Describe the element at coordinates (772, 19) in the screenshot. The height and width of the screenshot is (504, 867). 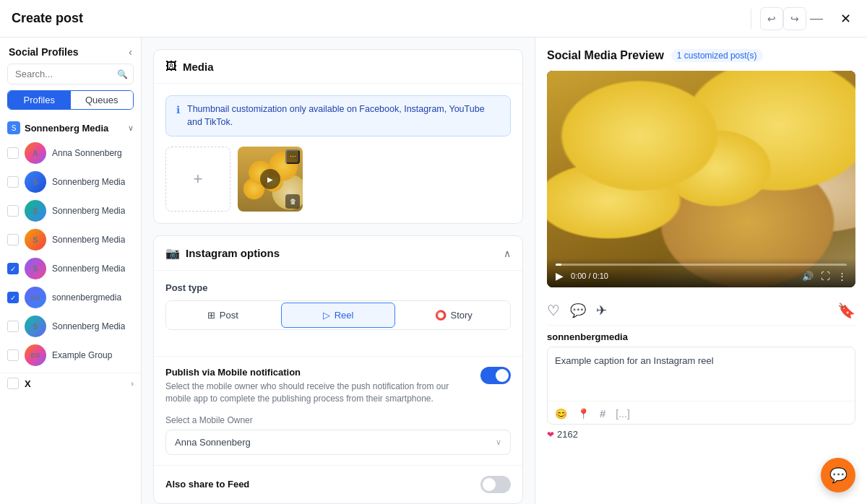
I see `undo-button: ↩` at that location.